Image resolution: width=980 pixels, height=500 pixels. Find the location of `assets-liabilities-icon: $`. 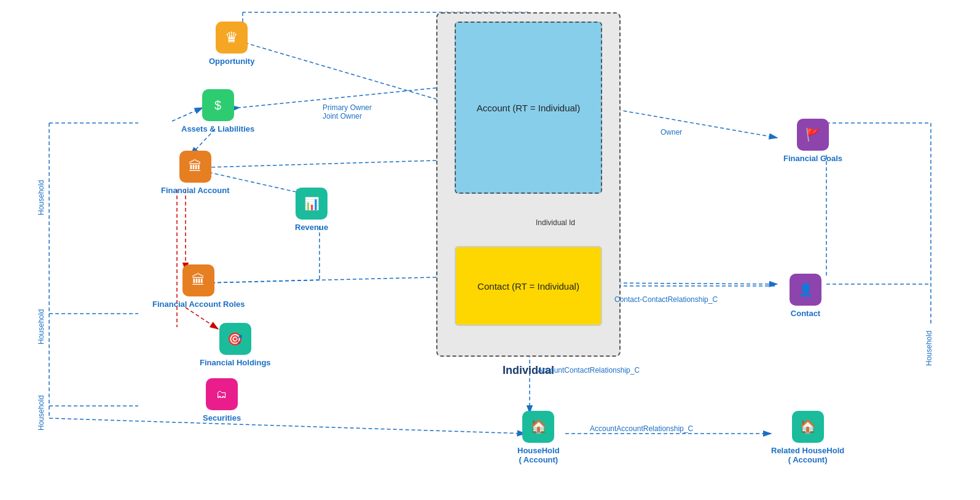

assets-liabilities-icon: $ is located at coordinates (218, 105).